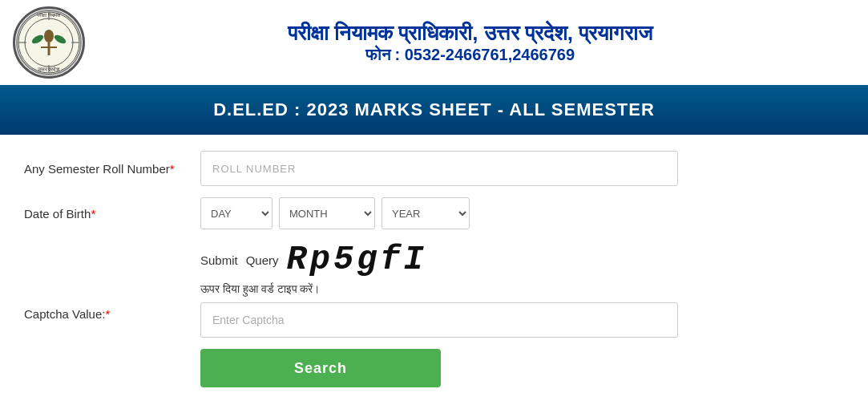  What do you see at coordinates (434, 109) in the screenshot?
I see `banner-text: D.EL.ED : 2023 MARKS SHEET - ALL SEMESTE…` at bounding box center [434, 109].